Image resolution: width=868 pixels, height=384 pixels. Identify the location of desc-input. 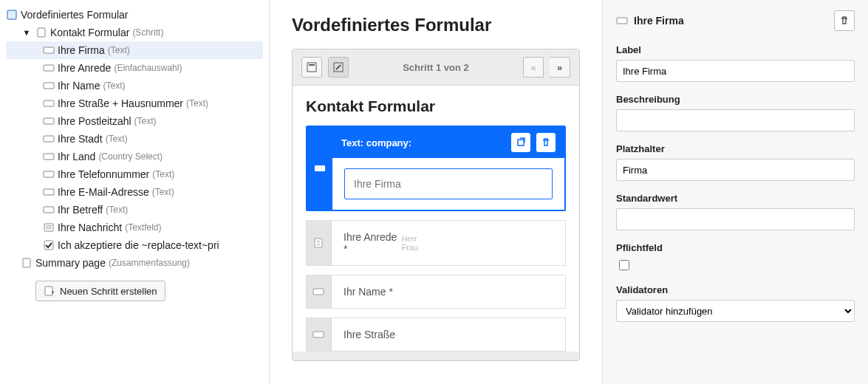
(736, 120).